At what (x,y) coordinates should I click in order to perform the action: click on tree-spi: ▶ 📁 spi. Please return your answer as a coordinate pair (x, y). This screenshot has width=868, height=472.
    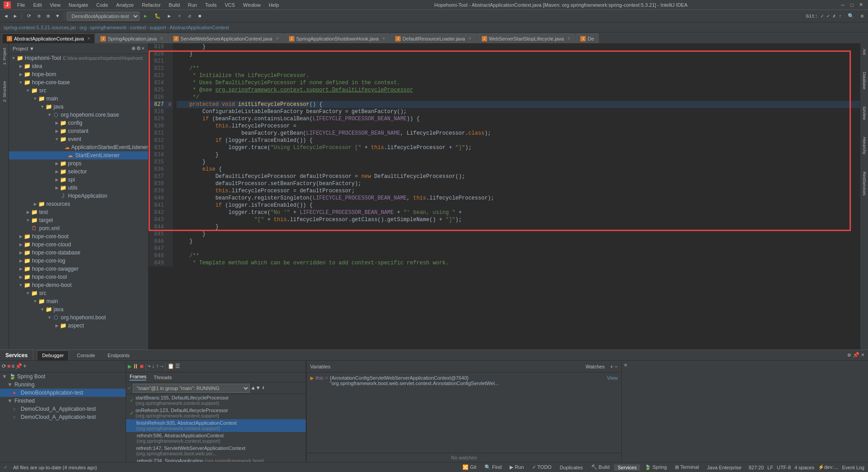
    Looking at the image, I should click on (78, 180).